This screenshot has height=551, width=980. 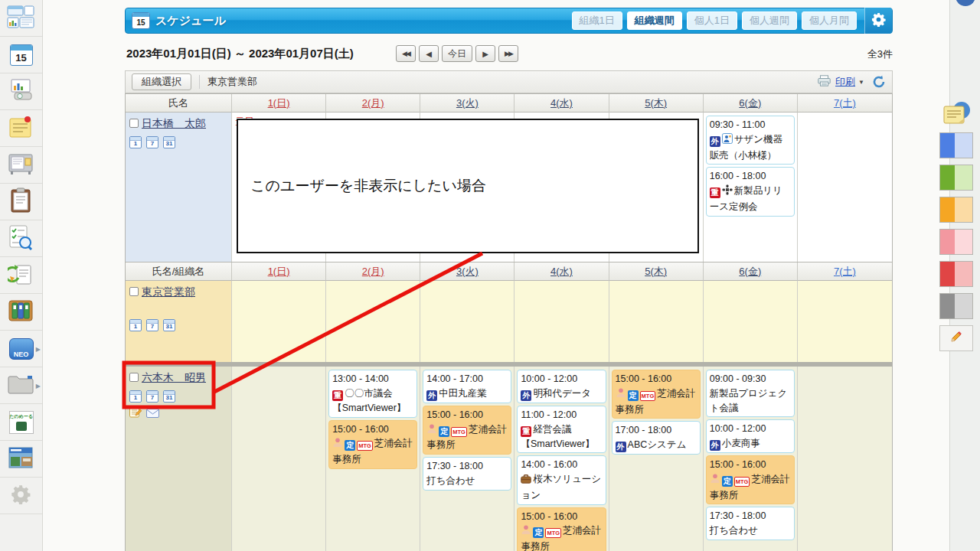 What do you see at coordinates (21, 239) in the screenshot?
I see `sidebar-item-survey` at bounding box center [21, 239].